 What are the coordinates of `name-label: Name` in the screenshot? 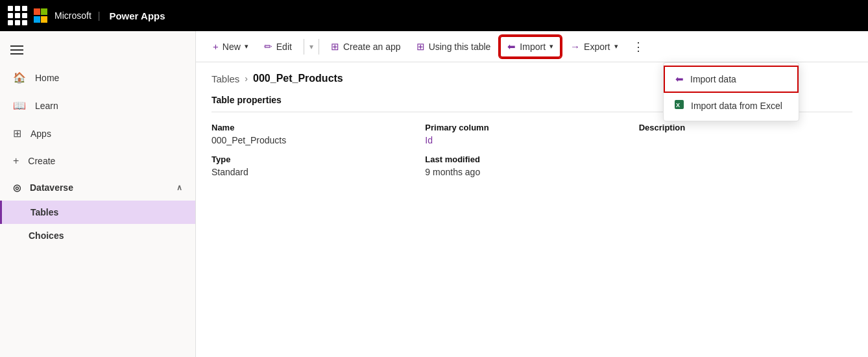 It's located at (318, 126).